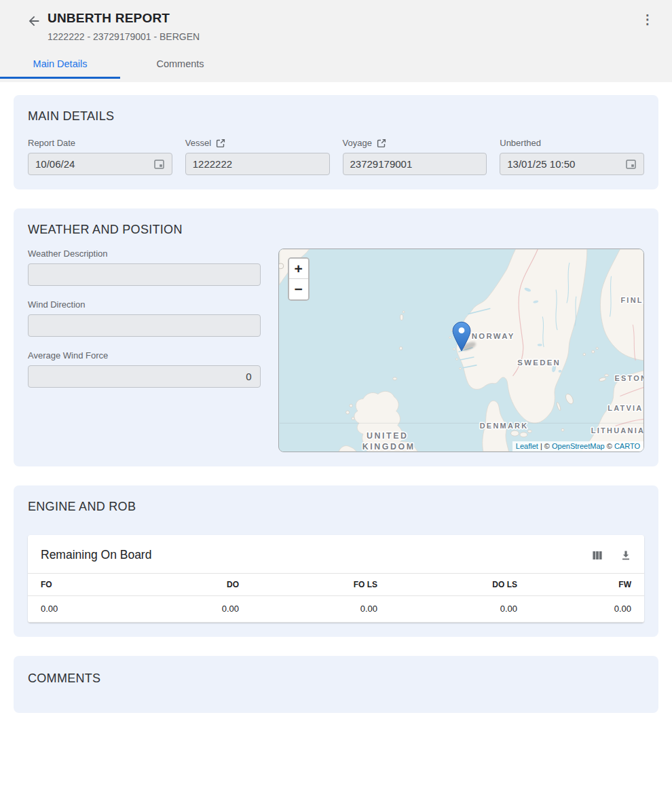 The height and width of the screenshot is (810, 672). Describe the element at coordinates (308, 609) in the screenshot. I see `rob-cell-fo-ls: 0.00` at that location.